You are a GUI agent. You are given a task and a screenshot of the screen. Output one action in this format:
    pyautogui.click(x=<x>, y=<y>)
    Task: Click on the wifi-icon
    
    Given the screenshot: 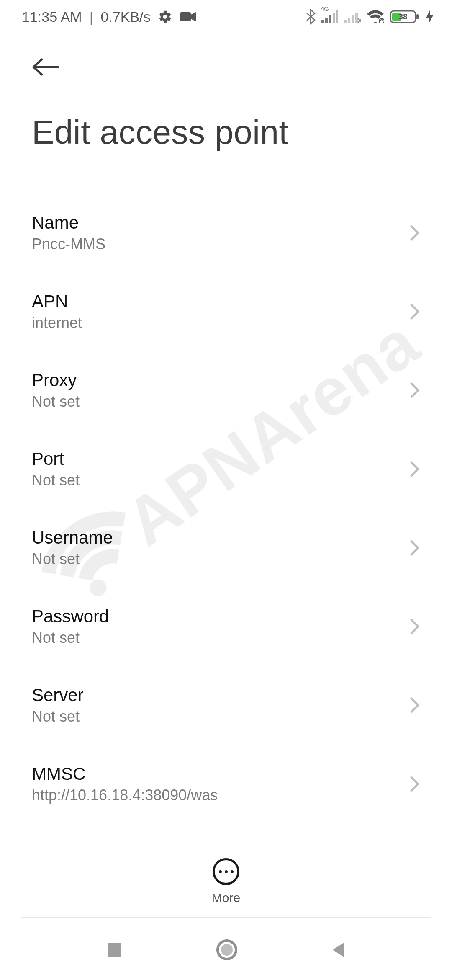 What is the action you would take?
    pyautogui.click(x=375, y=17)
    